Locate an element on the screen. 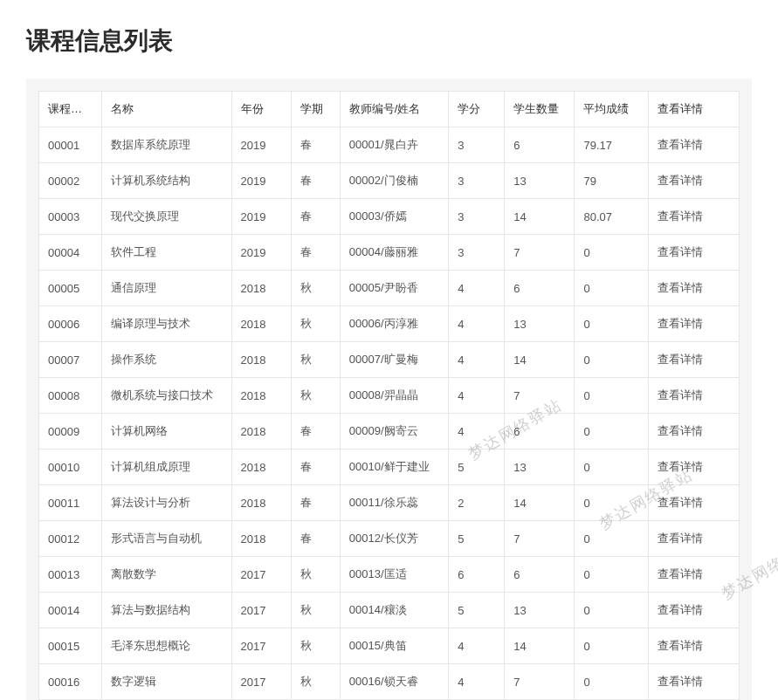  table-row: 00002计算机系统结构2019春00002/门俊楠31379查看详情 is located at coordinates (389, 182).